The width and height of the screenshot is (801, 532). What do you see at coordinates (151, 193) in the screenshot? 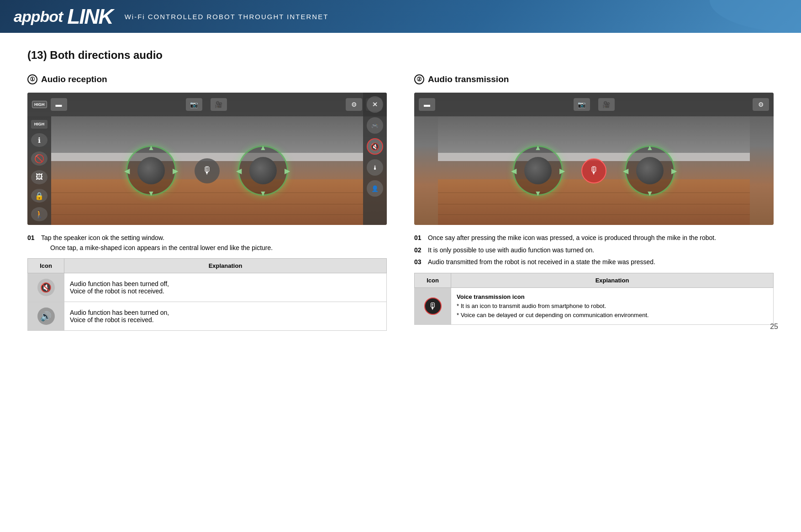
I see `arrow-down-left: ▼` at bounding box center [151, 193].